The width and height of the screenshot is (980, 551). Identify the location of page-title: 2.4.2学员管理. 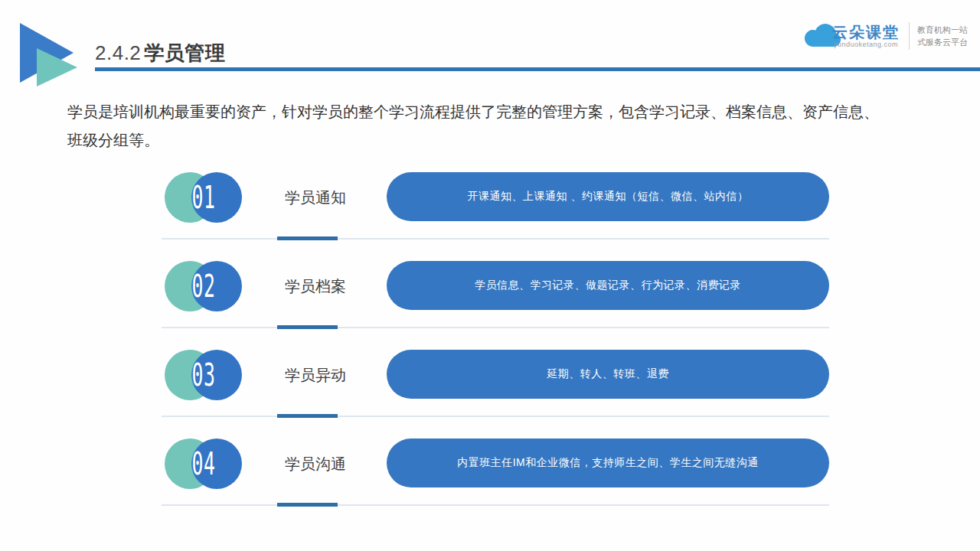
(160, 54).